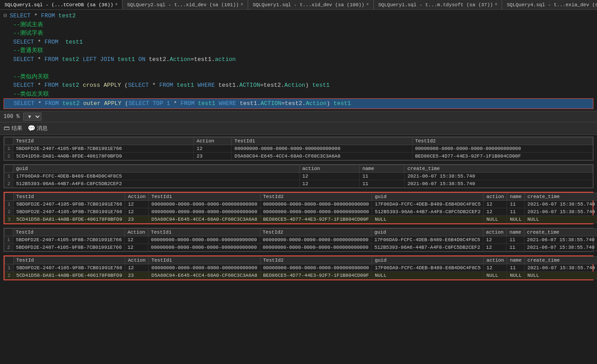 The image size is (597, 364). I want to click on results-tab-results: 🗃 结果, so click(13, 128).